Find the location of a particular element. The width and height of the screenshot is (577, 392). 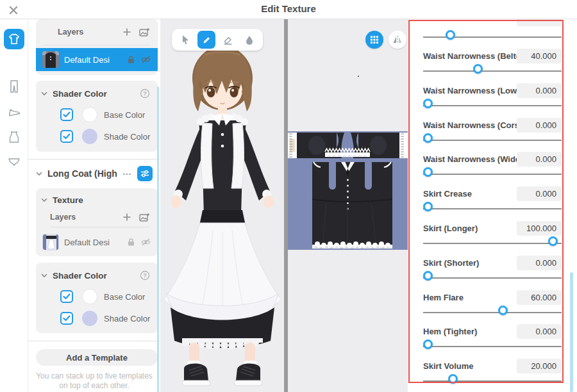

grid-icon is located at coordinates (374, 40).